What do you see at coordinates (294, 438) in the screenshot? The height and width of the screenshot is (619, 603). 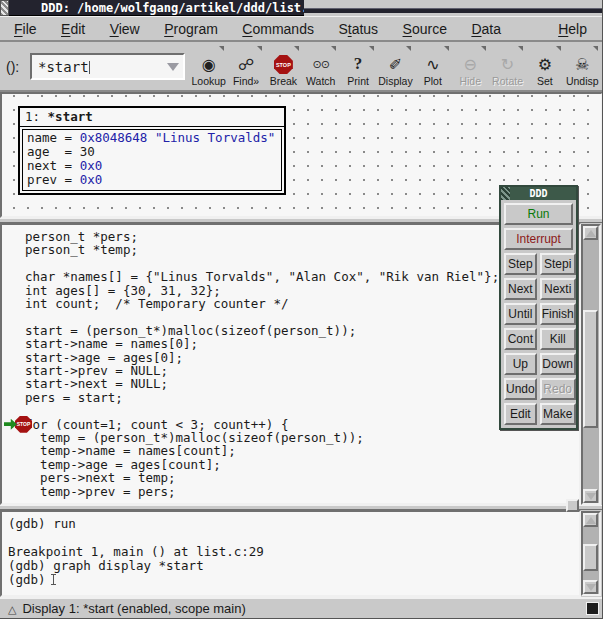 I see `source-line: temp = (person_t*)malloc(sizeof(person_t…` at bounding box center [294, 438].